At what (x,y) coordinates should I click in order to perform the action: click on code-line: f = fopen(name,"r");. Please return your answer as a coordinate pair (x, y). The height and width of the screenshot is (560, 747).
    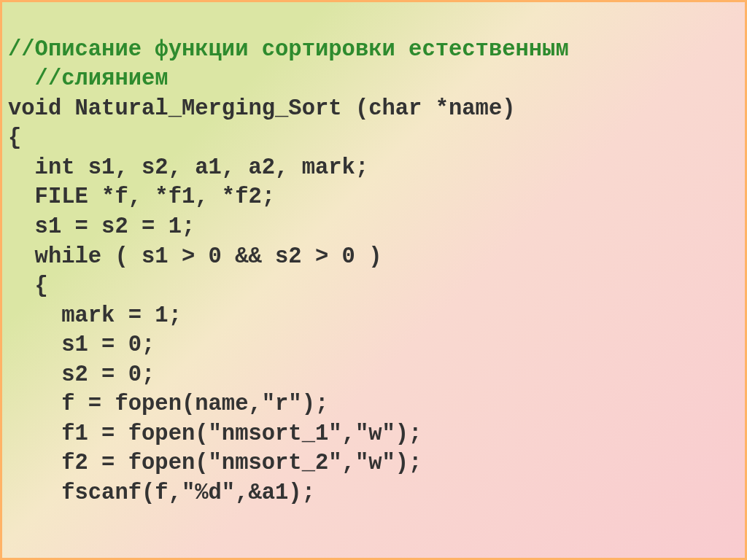
    Looking at the image, I should click on (168, 404).